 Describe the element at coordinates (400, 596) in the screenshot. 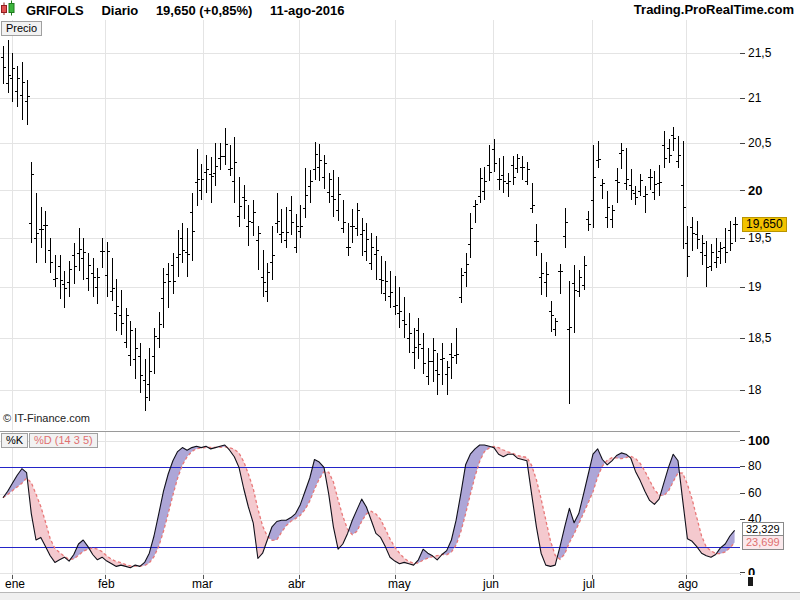

I see `bottom-filler` at that location.